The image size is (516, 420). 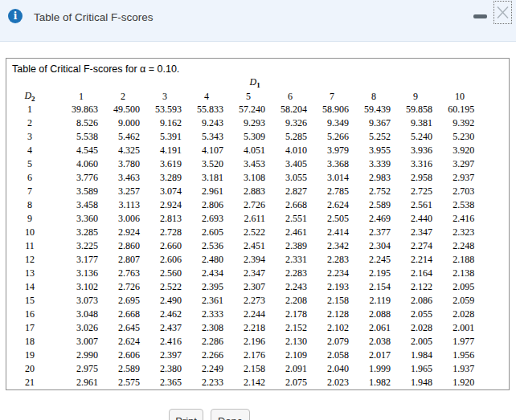 What do you see at coordinates (164, 355) in the screenshot?
I see `f-score-cell: 2.397` at bounding box center [164, 355].